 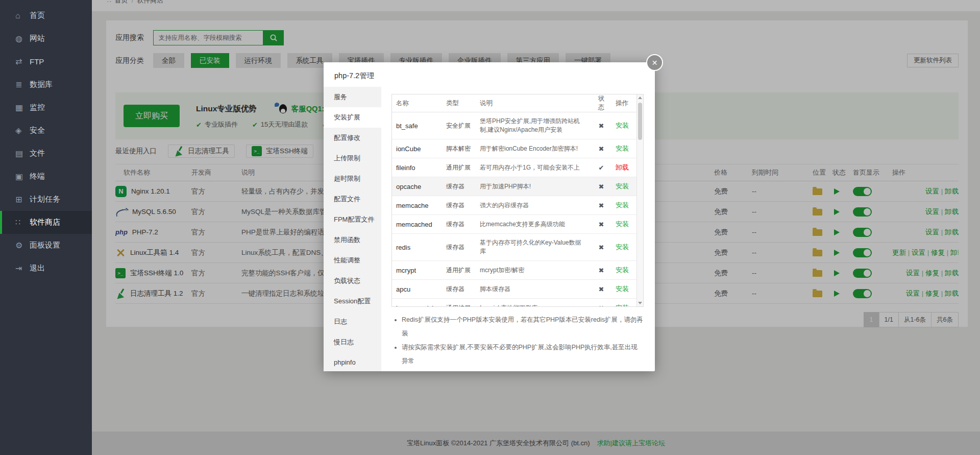 What do you see at coordinates (37, 39) in the screenshot?
I see `sidebar-item-label: 网站` at bounding box center [37, 39].